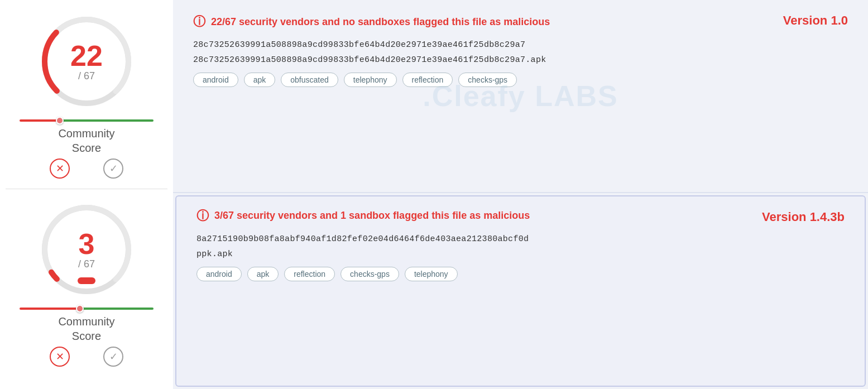  Describe the element at coordinates (309, 80) in the screenshot. I see `tag-obfuscated-1: obfuscated` at that location.